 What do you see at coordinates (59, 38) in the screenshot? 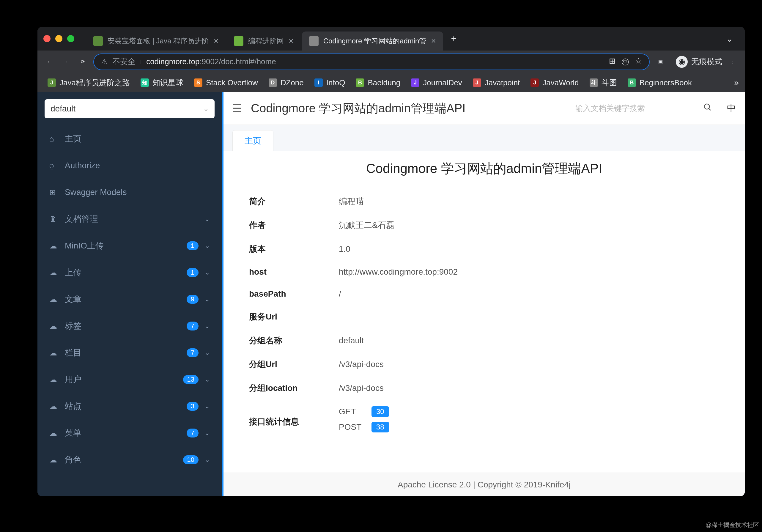
I see `minimize-window` at bounding box center [59, 38].